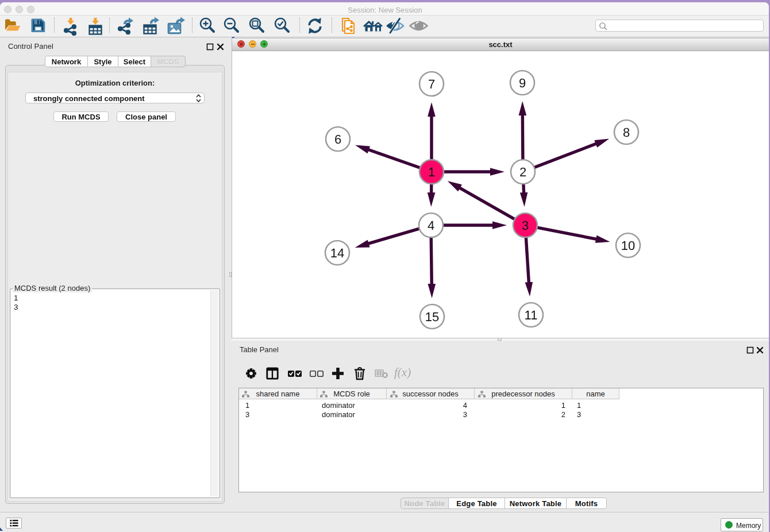 This screenshot has width=770, height=532. I want to click on svg-text: 10, so click(628, 246).